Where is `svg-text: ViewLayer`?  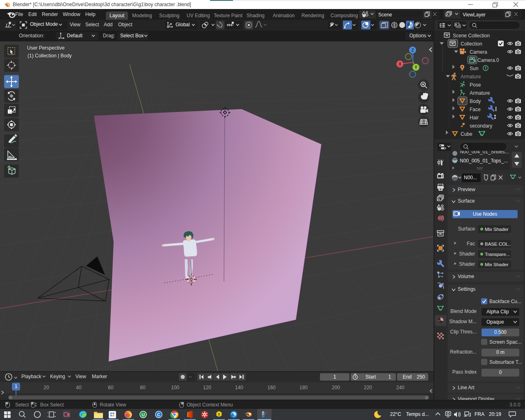
svg-text: ViewLayer is located at coordinates (474, 15).